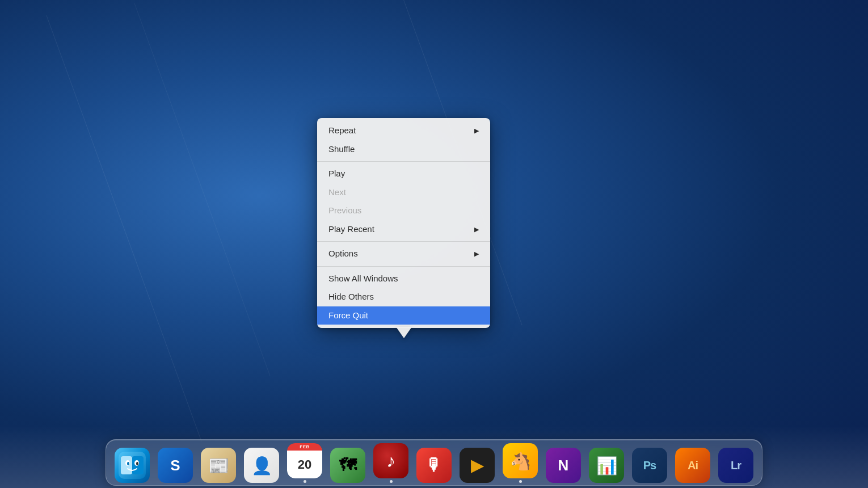  What do you see at coordinates (262, 465) in the screenshot?
I see `contacts-icon: 👤` at bounding box center [262, 465].